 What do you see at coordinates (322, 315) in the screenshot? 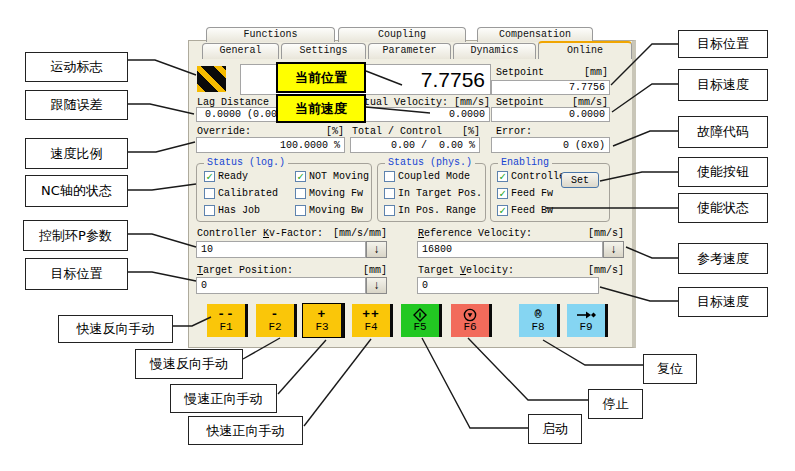
I see `plus-glyph: +` at bounding box center [322, 315].